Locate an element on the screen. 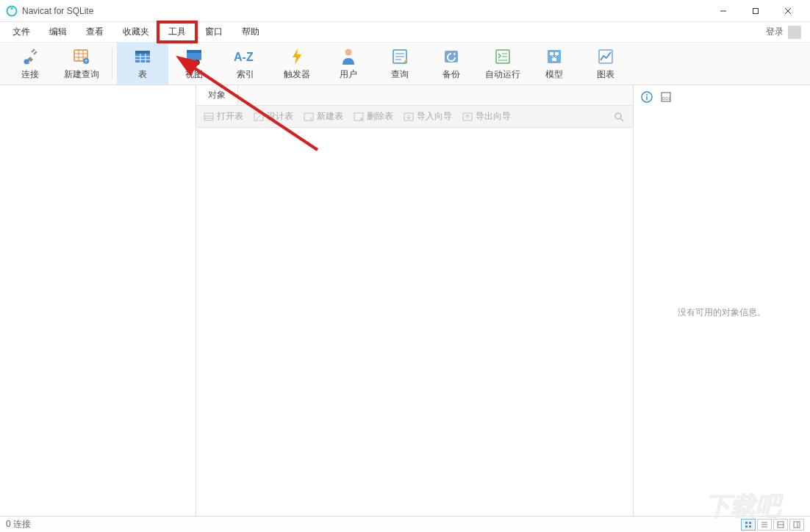  info-icon is located at coordinates (647, 97).